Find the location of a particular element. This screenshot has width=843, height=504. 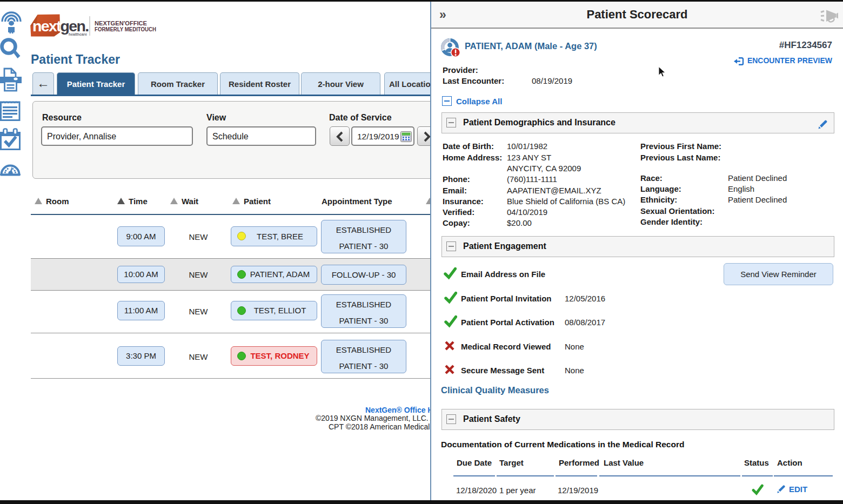

svg-text: next is located at coordinates (47, 26).